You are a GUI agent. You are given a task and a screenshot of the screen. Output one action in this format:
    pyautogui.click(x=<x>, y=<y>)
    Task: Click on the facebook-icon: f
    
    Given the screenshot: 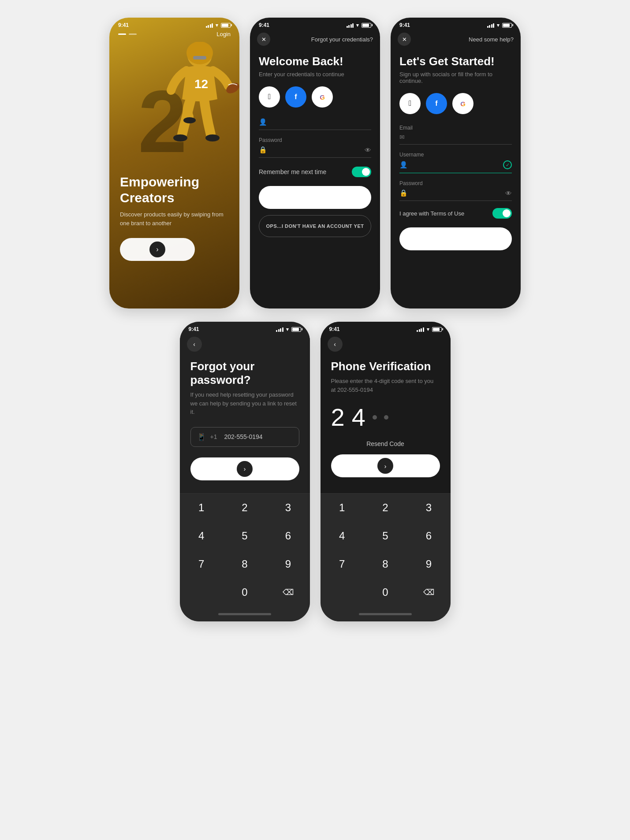 What is the action you would take?
    pyautogui.click(x=436, y=104)
    